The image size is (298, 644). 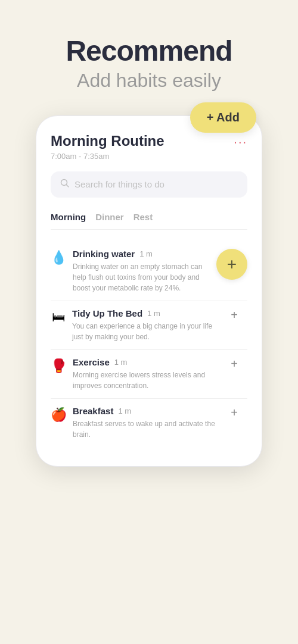 What do you see at coordinates (232, 264) in the screenshot?
I see `add-circle-water: +` at bounding box center [232, 264].